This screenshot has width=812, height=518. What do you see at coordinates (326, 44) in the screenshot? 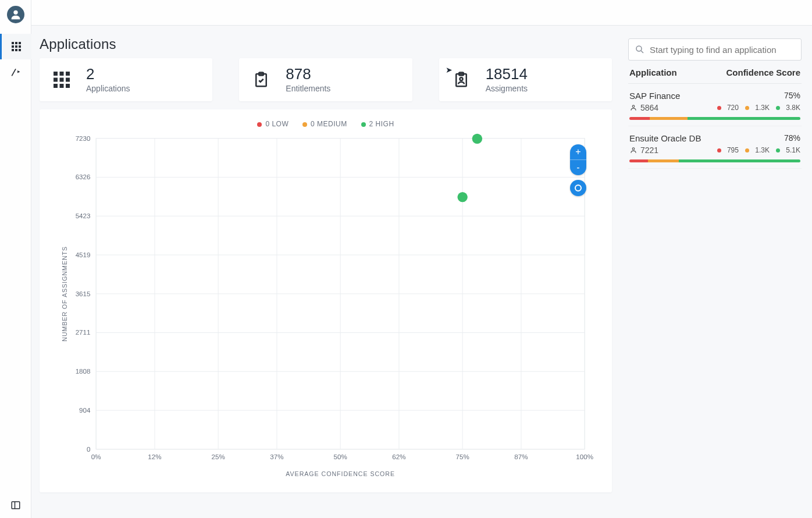
I see `page-title: Applications` at bounding box center [326, 44].